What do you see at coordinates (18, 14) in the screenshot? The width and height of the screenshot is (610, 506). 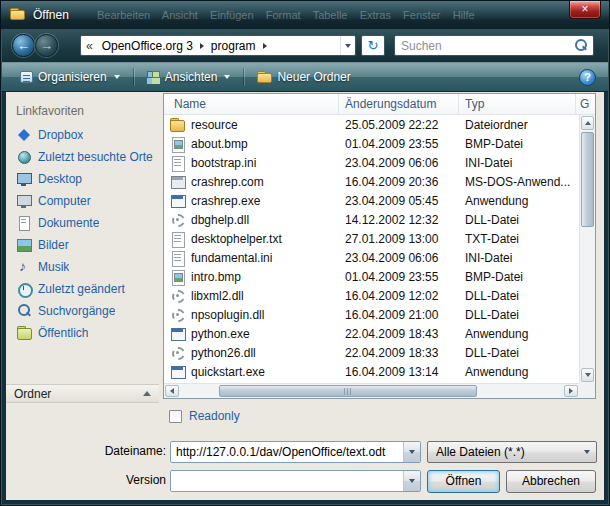 I see `window-folder-icon` at bounding box center [18, 14].